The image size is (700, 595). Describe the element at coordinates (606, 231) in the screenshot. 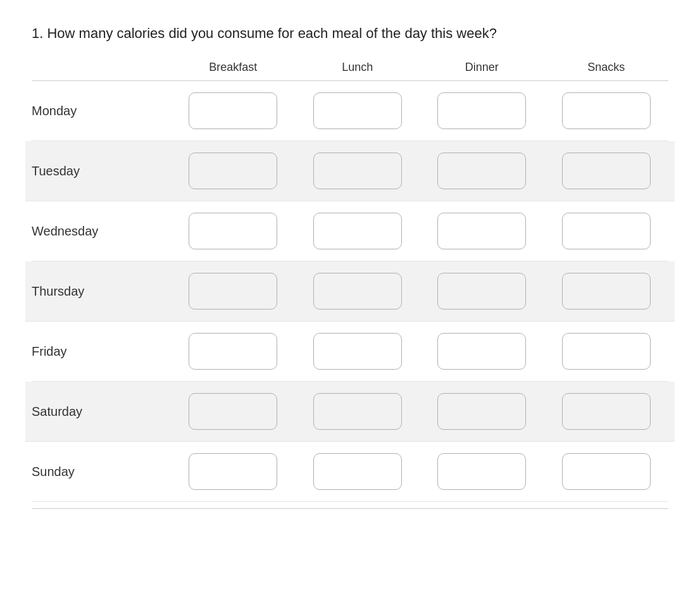

I see `input-cell-wednesday-snacks` at that location.